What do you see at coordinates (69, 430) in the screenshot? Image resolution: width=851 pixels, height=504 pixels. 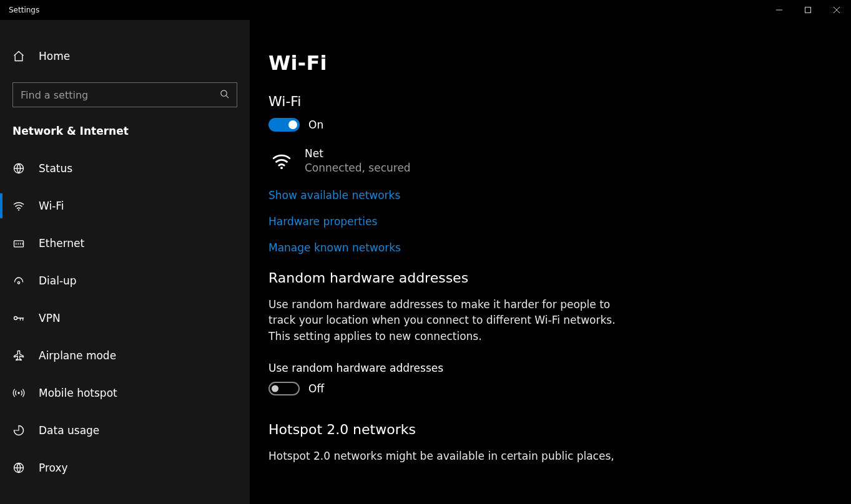 I see `sidebar-item-label: Data usage` at bounding box center [69, 430].